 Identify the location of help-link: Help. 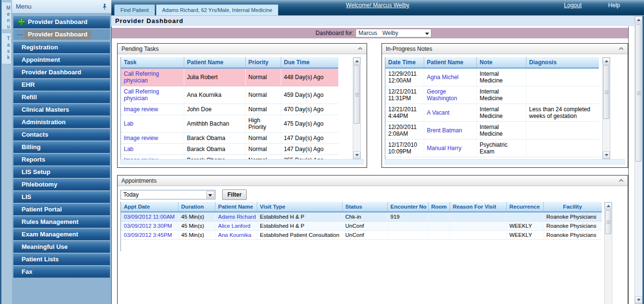
(614, 5).